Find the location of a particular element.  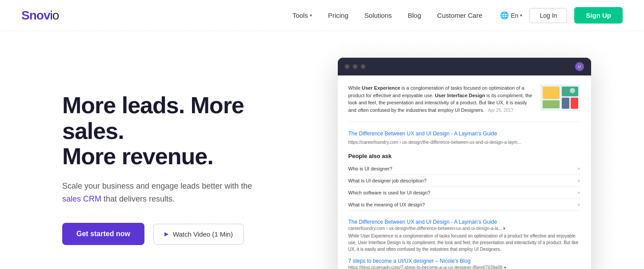

logo-light: io is located at coordinates (54, 15).